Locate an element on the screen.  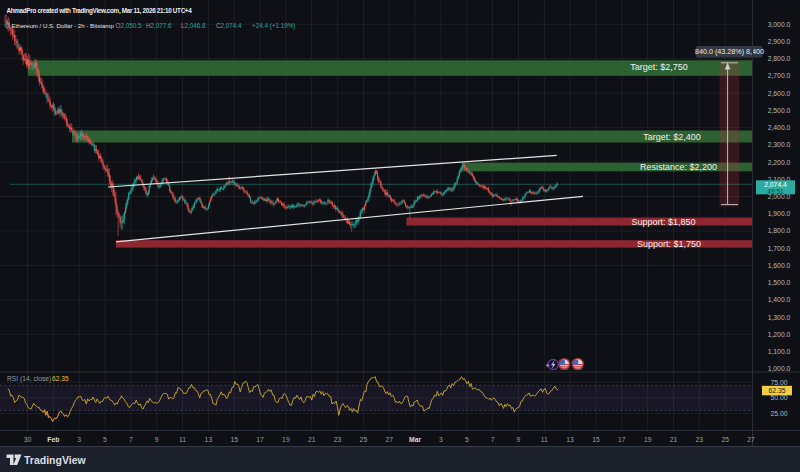
svg-text: C2,074.4 is located at coordinates (229, 26).